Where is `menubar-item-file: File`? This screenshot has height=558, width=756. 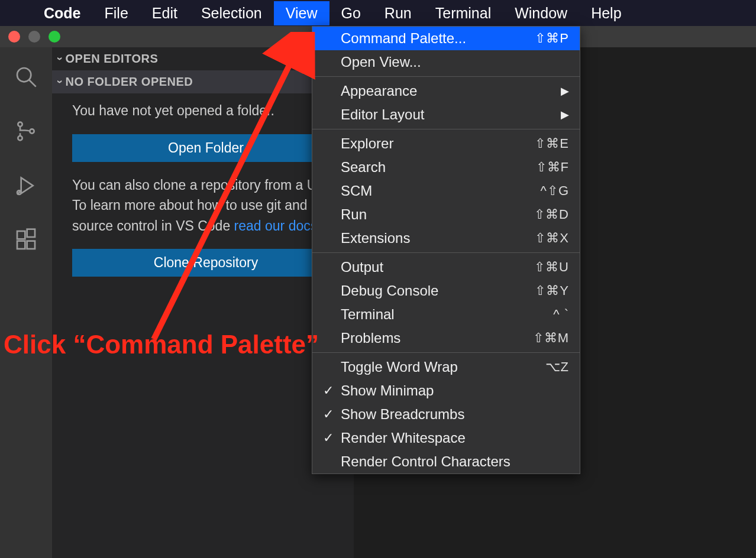 menubar-item-file: File is located at coordinates (117, 13).